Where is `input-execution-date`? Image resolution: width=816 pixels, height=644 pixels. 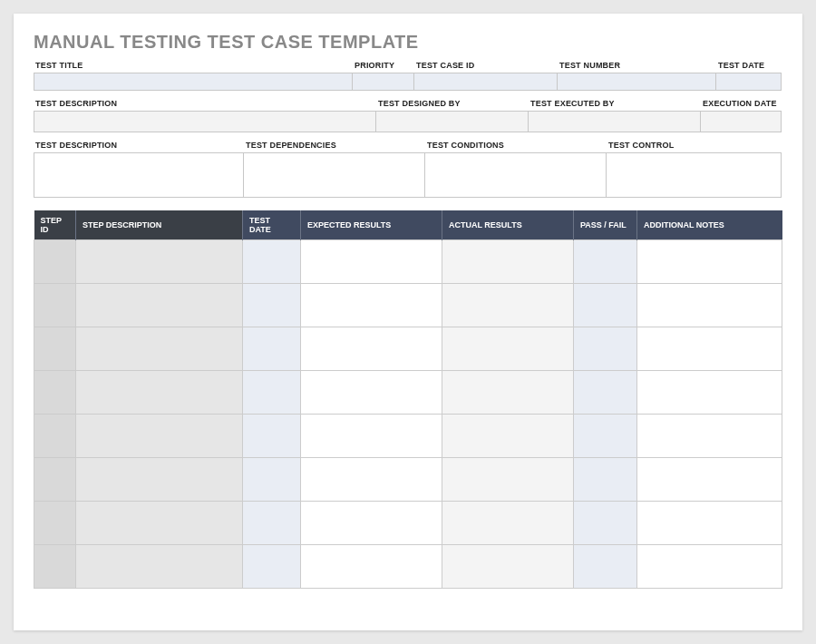 input-execution-date is located at coordinates (742, 122).